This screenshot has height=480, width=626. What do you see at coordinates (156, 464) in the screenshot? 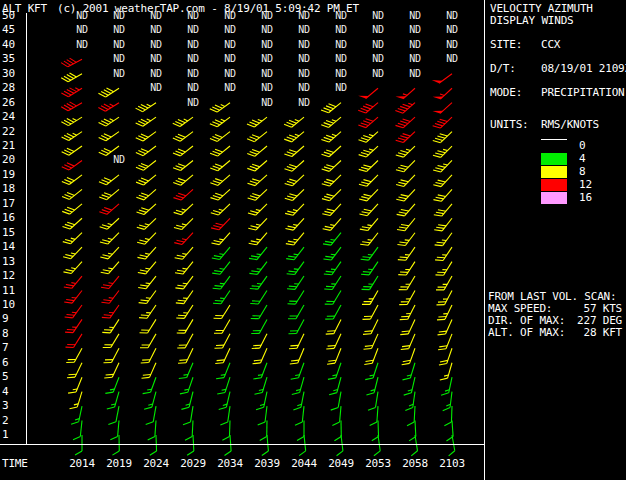
I see `time-label: 2024` at bounding box center [156, 464].